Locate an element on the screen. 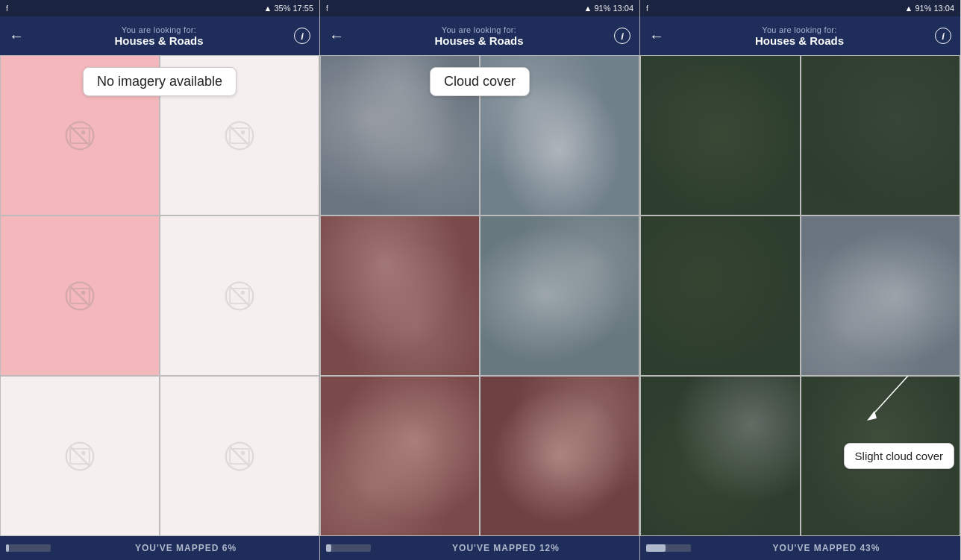 The width and height of the screenshot is (961, 560). mapped-label-1: YOU'VE MAPPED 6% is located at coordinates (186, 548).